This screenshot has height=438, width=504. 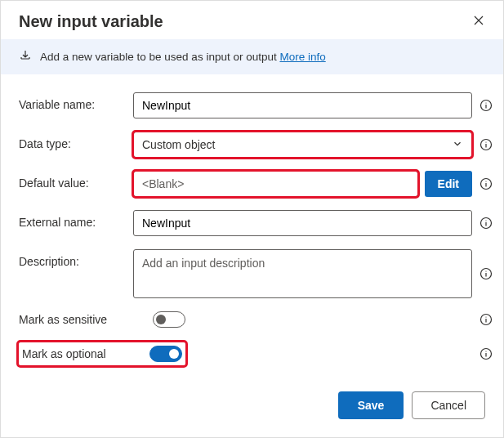 I want to click on label-mark-optional: Mark as optional, so click(x=86, y=354).